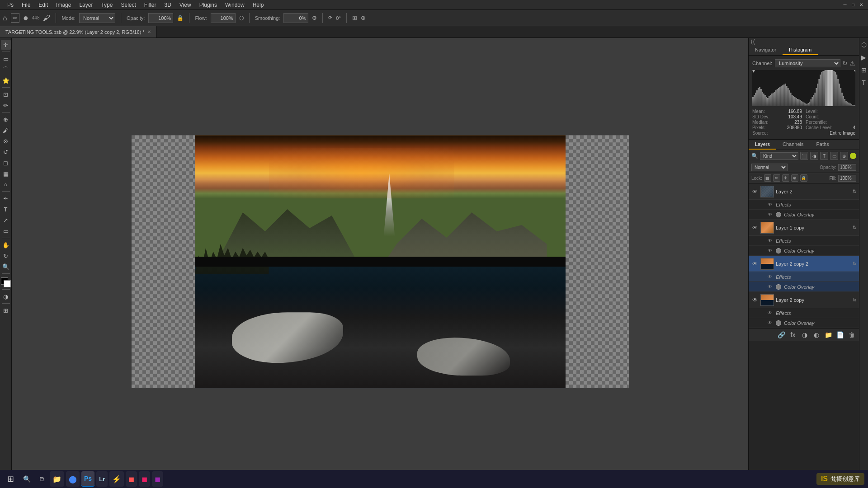  What do you see at coordinates (755, 300) in the screenshot?
I see `layer2copy-visibility-toggle: 👁` at bounding box center [755, 300].